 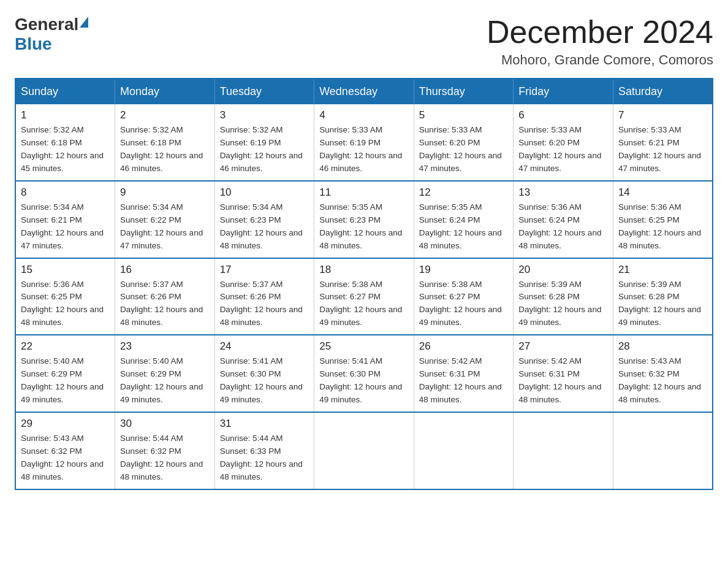 I want to click on day-number: 10, so click(x=265, y=193).